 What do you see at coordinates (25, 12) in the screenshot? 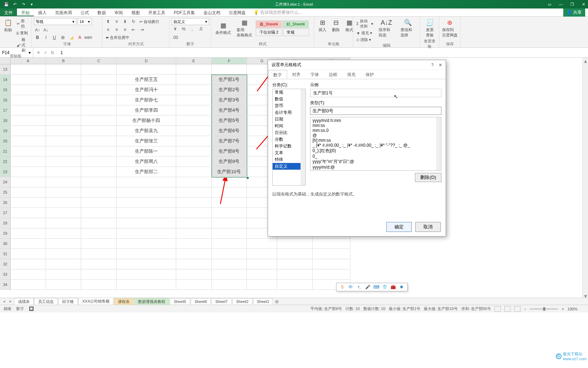
I see `tab-home: 开始` at bounding box center [25, 12].